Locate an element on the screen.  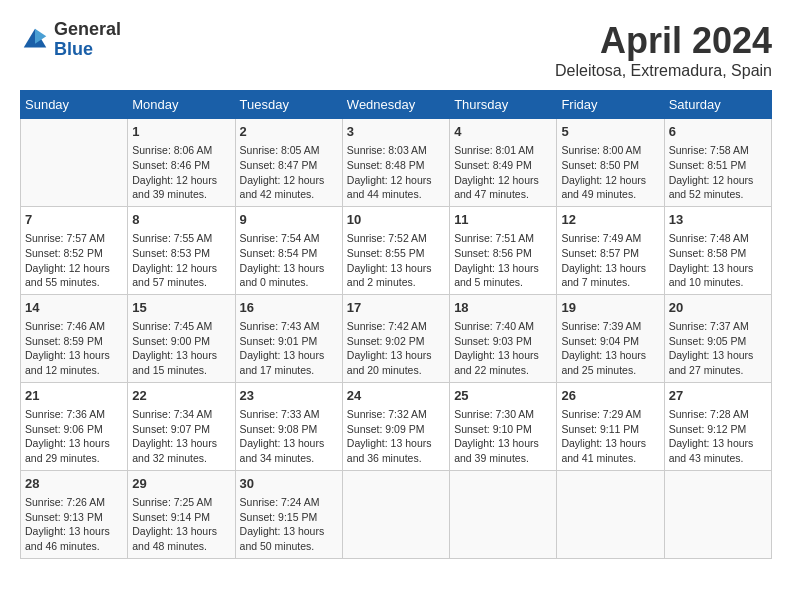
header-day-monday: Monday is located at coordinates (182, 105).